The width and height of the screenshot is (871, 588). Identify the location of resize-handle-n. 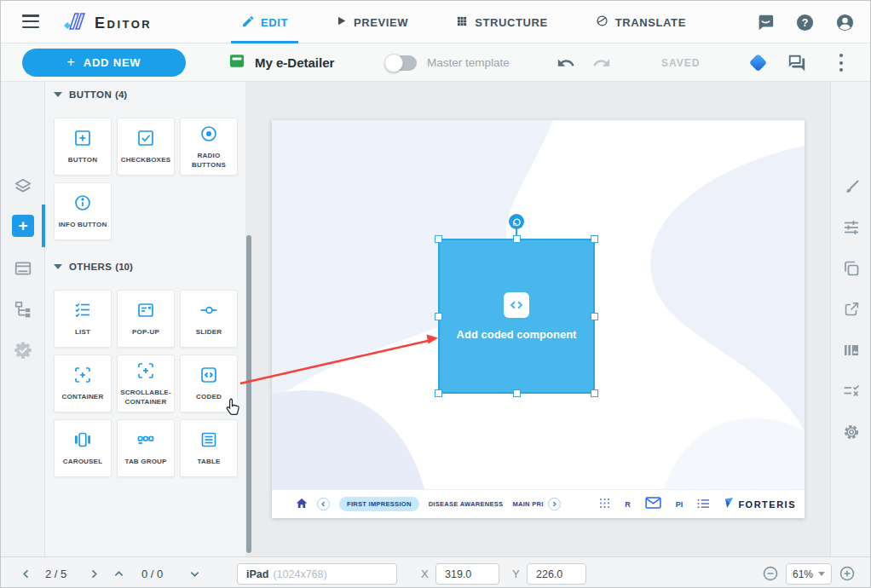
(516, 239).